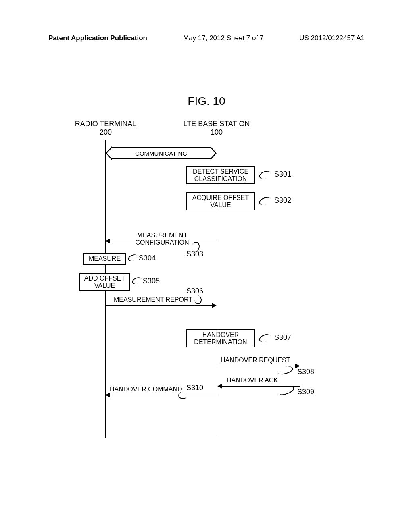 The image size is (413, 532). Describe the element at coordinates (195, 254) in the screenshot. I see `step-s303: S303` at that location.